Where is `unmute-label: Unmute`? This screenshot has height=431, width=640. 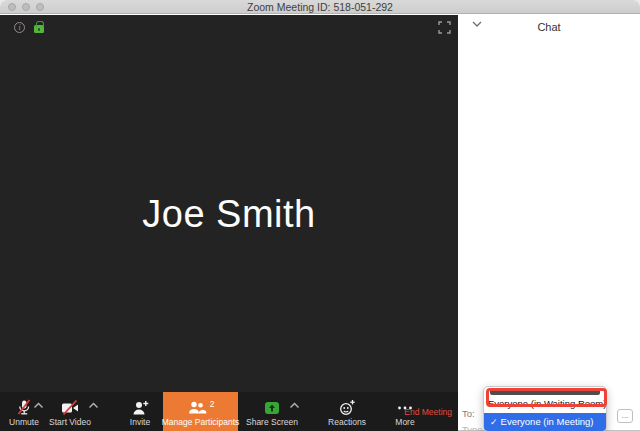
unmute-label: Unmute is located at coordinates (24, 422).